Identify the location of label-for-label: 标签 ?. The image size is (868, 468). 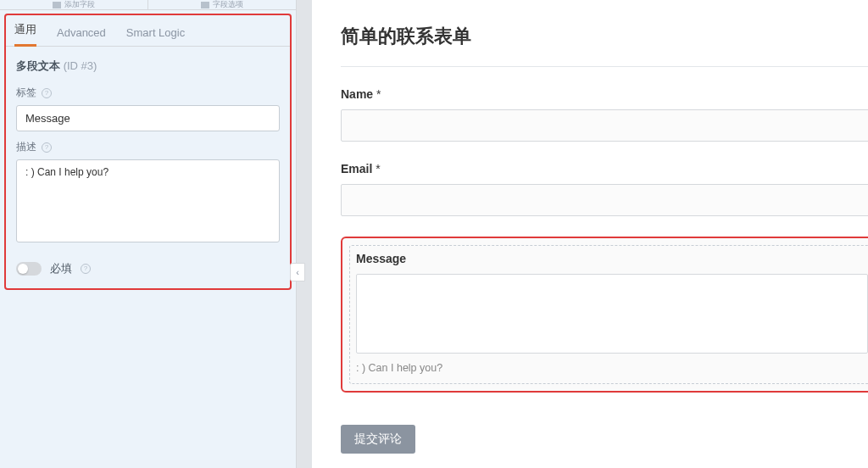
(147, 92).